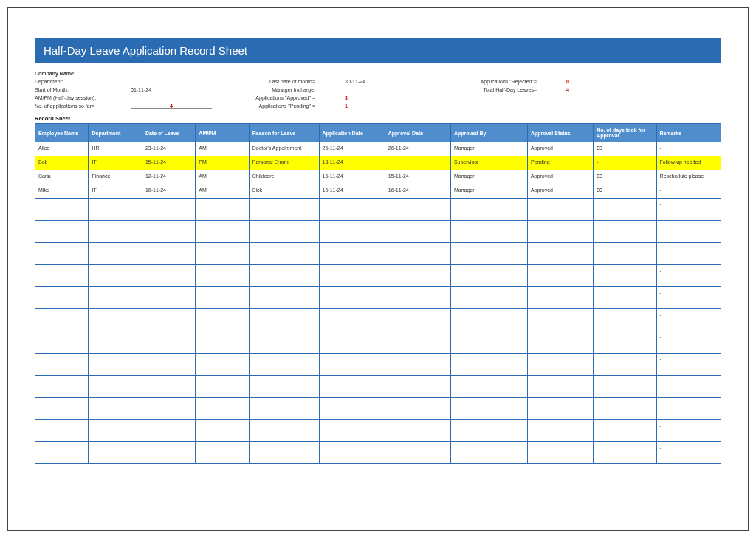 The width and height of the screenshot is (756, 538). I want to click on cell-days: 03, so click(625, 149).